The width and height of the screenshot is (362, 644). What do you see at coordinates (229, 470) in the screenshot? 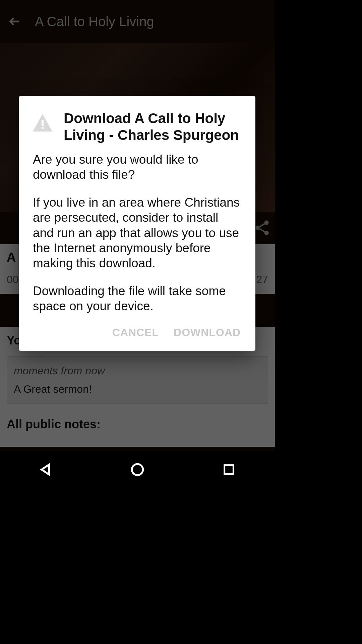
I see `square-recent-icon` at bounding box center [229, 470].